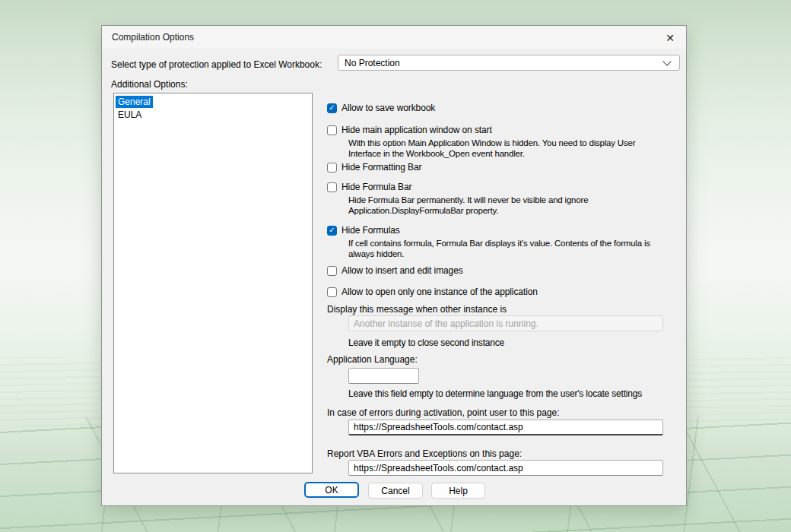 The height and width of the screenshot is (532, 791). What do you see at coordinates (440, 292) in the screenshot?
I see `checkbox-label: Allow to open only one instance of the a…` at bounding box center [440, 292].